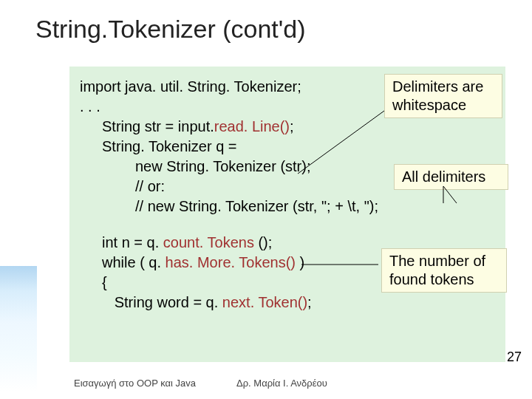 The image size is (532, 399). Describe the element at coordinates (287, 127) in the screenshot. I see `code-line: String str = input.read. Line();` at that location.